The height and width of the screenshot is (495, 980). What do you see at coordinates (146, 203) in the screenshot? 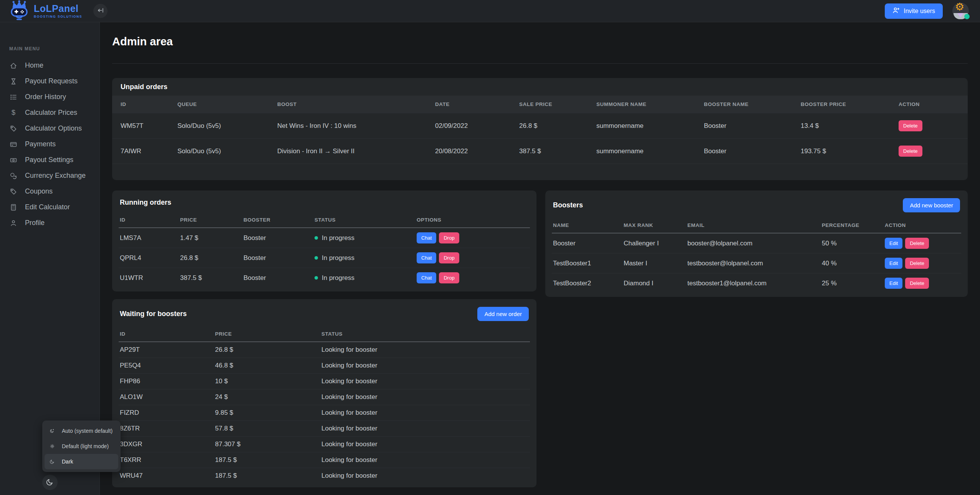
I see `running-orders-title: Running orders` at bounding box center [146, 203].